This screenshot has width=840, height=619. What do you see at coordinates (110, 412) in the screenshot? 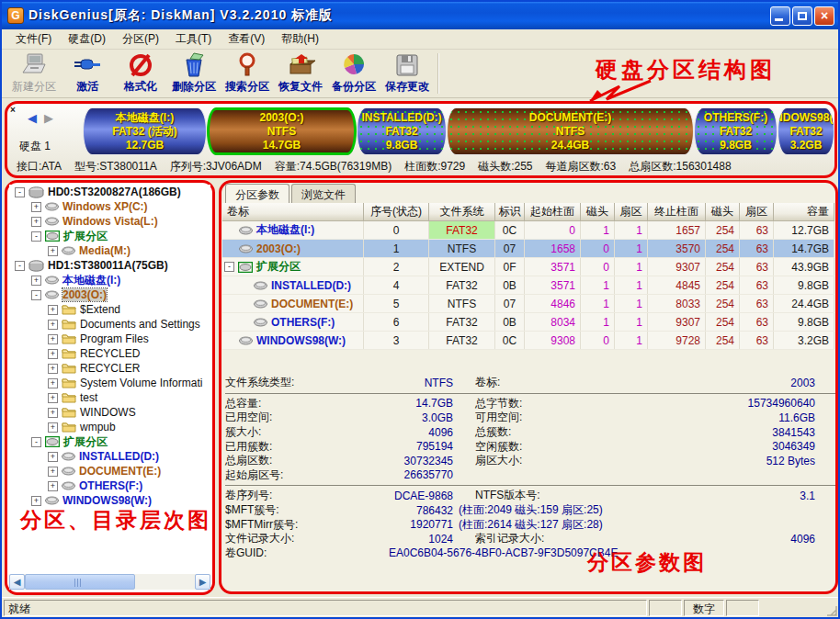
I see `tree-item: +WINDOWS` at bounding box center [110, 412].